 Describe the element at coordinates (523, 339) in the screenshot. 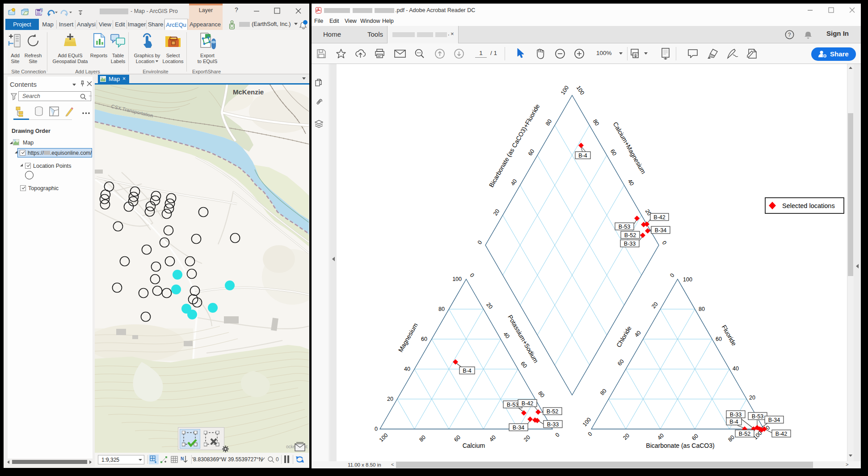

I see `svg-text: Potassium+Sodium` at that location.